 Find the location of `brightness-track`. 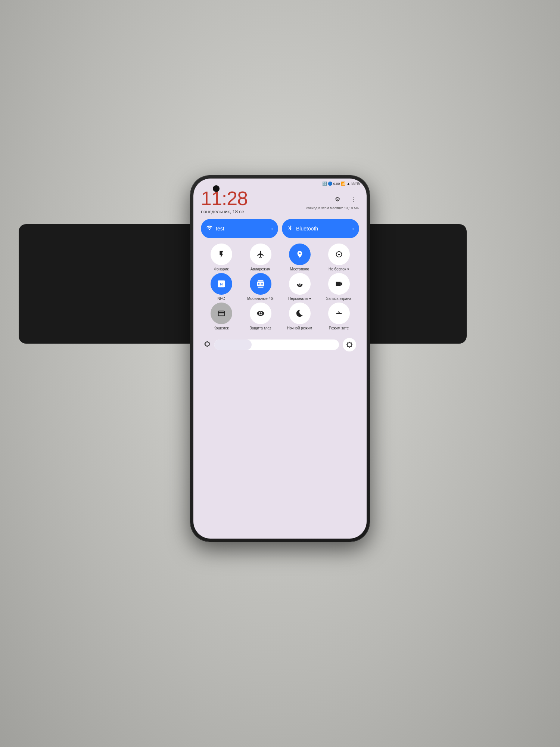

brightness-track is located at coordinates (277, 345).